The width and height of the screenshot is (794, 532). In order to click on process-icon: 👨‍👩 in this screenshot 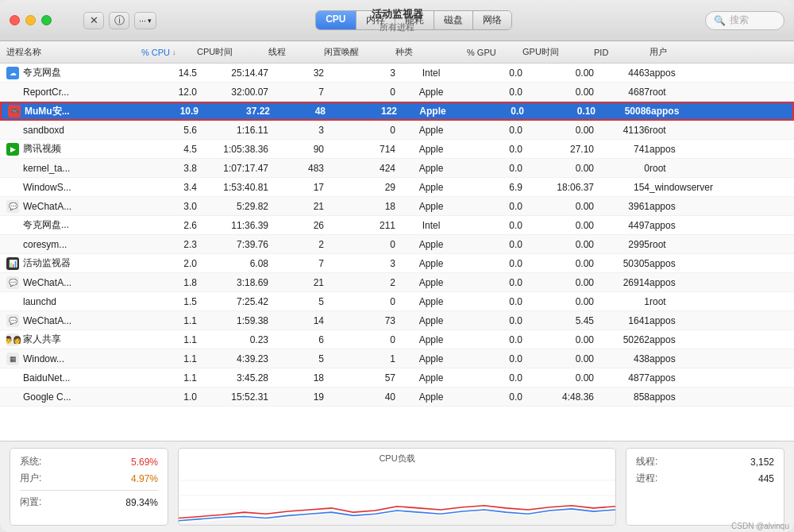, I will do `click(13, 340)`.